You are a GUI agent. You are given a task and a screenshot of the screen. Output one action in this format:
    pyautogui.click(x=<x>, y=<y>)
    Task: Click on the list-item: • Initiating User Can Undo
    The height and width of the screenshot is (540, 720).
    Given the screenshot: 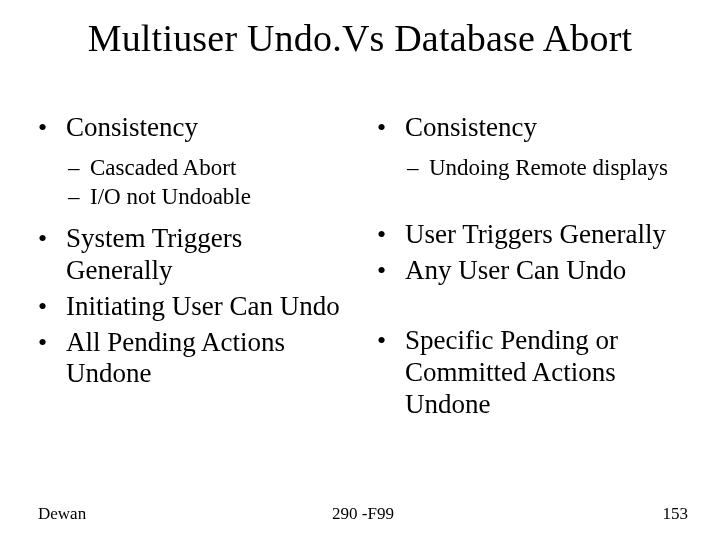 What is the action you would take?
    pyautogui.click(x=196, y=307)
    